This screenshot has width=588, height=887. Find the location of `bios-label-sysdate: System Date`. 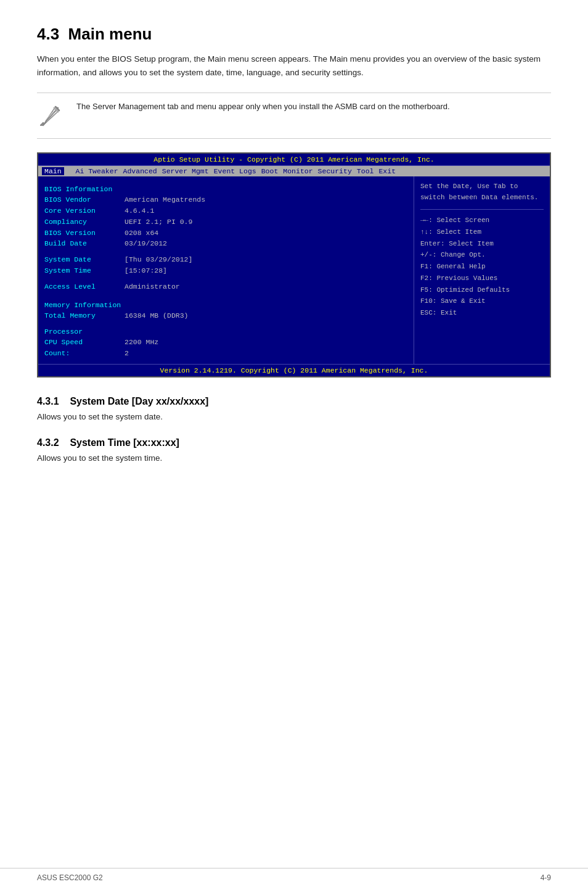

bios-label-sysdate: System Date is located at coordinates (84, 260).